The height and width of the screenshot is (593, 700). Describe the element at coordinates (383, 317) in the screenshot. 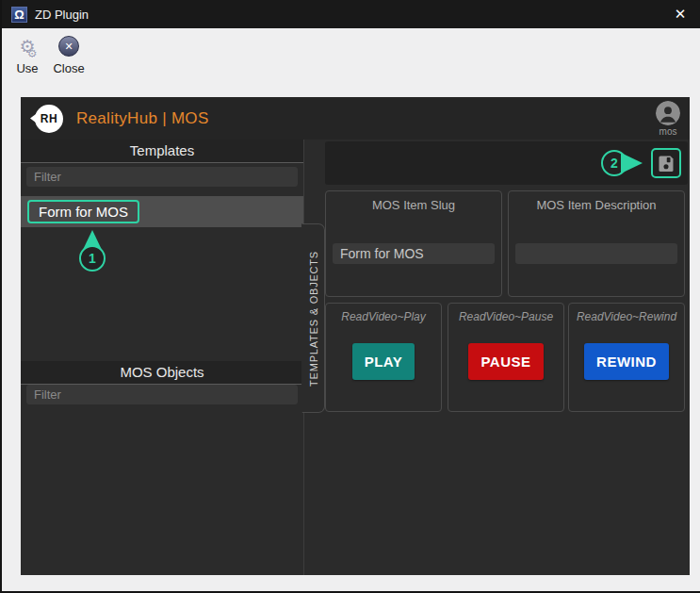

I see `readvideo-play-group-label: ReadVideo~Play` at that location.